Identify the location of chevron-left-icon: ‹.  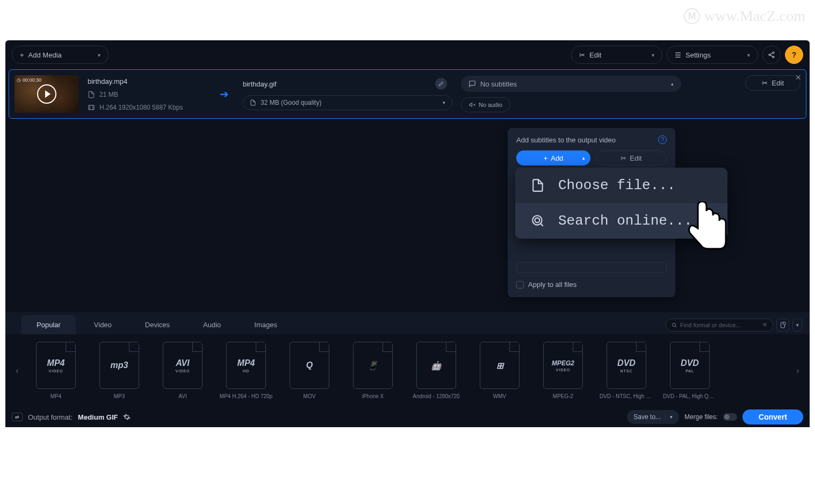
(17, 371).